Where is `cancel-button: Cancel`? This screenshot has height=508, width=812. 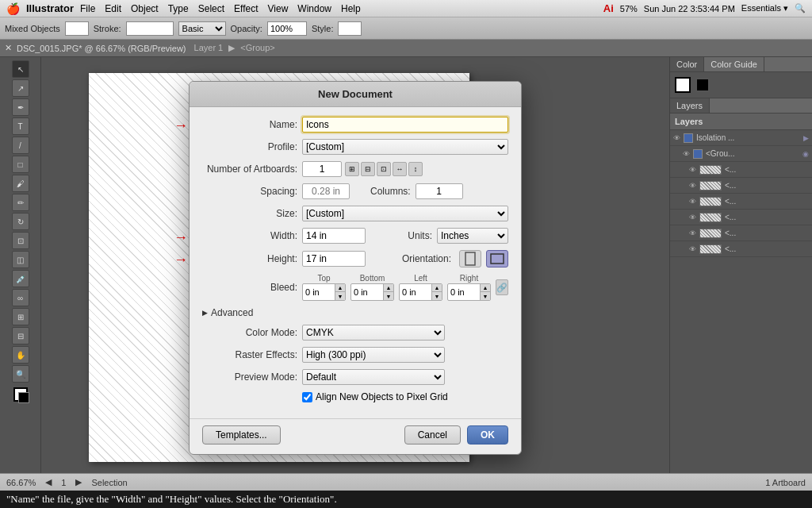
cancel-button: Cancel is located at coordinates (433, 435).